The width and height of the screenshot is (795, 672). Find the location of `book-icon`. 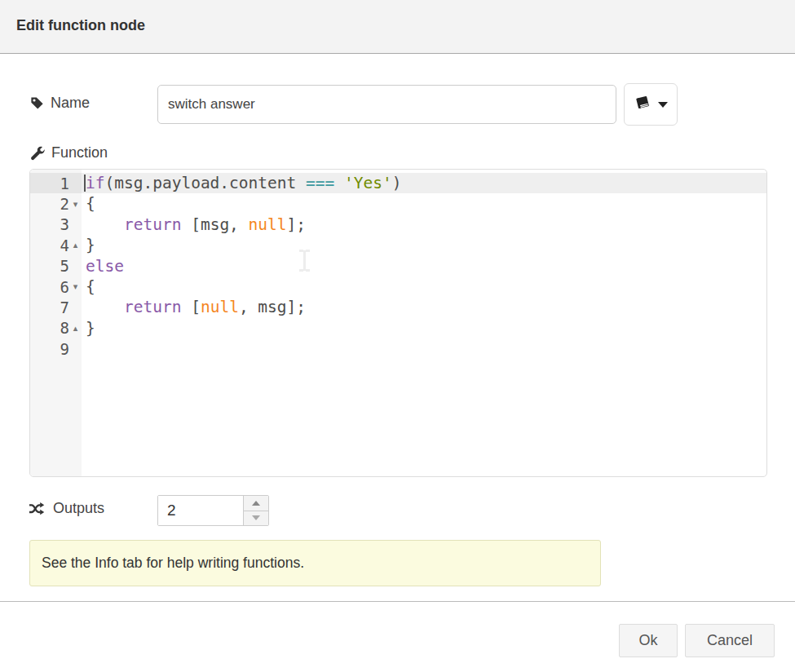

book-icon is located at coordinates (643, 104).